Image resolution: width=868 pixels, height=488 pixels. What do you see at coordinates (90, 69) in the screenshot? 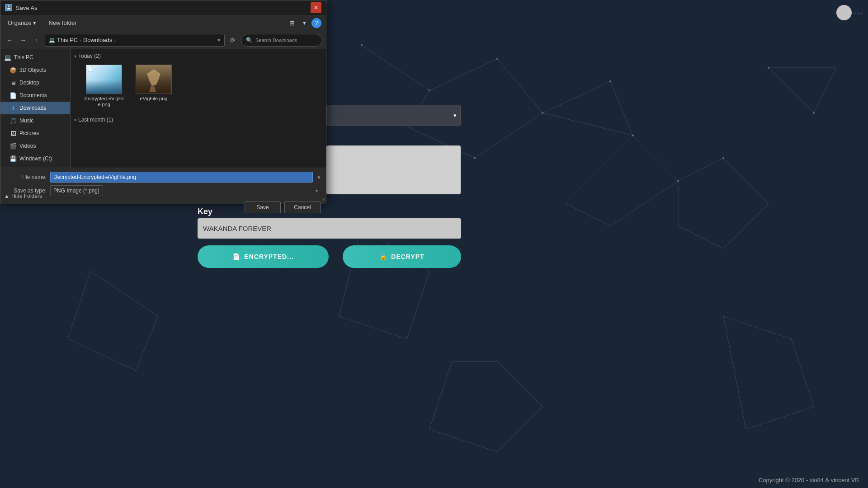
I see `file-type-icon-1: 📄` at bounding box center [90, 69].